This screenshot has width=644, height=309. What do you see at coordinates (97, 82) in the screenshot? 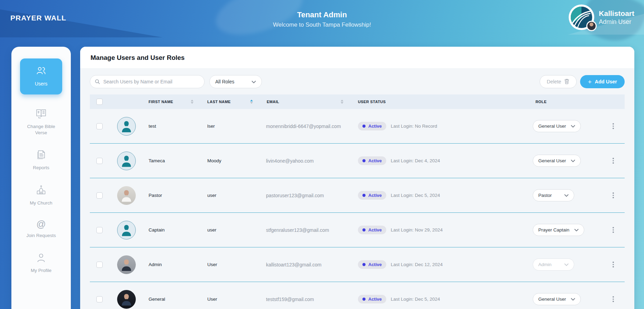
I see `search-icon` at bounding box center [97, 82].